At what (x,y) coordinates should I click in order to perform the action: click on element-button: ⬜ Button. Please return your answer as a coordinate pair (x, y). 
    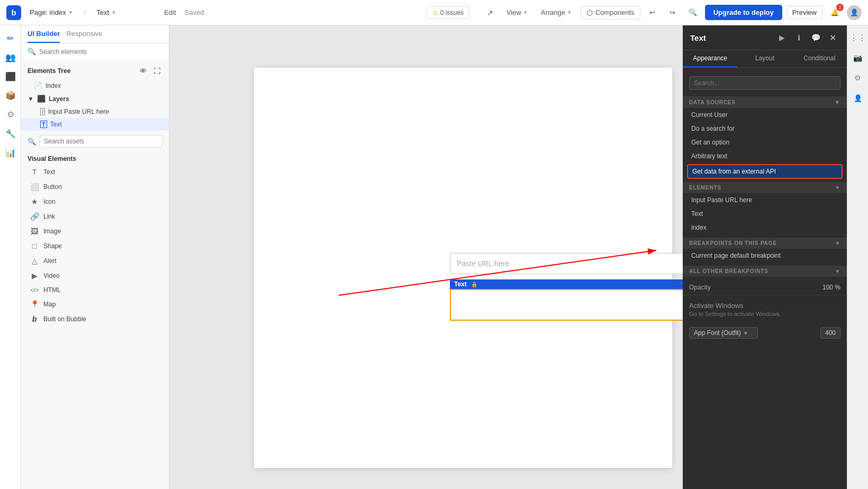
    Looking at the image, I should click on (95, 187).